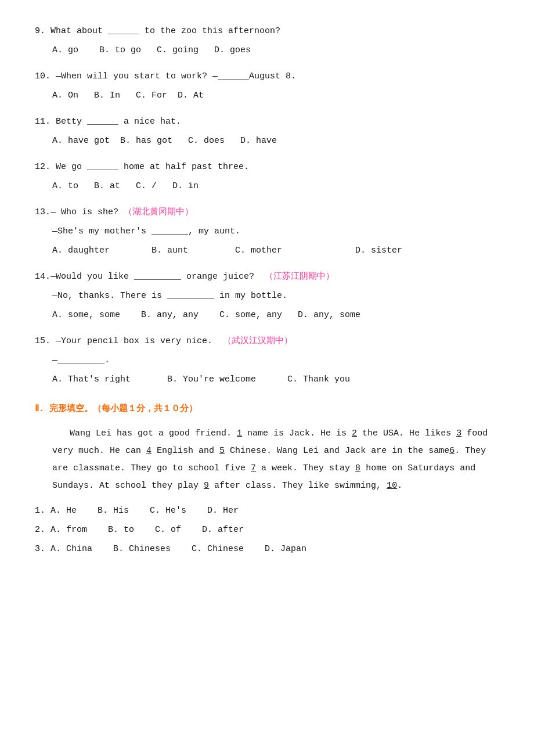 The image size is (534, 756). I want to click on question-10-options: A. On B. In C. For D. At, so click(267, 95).